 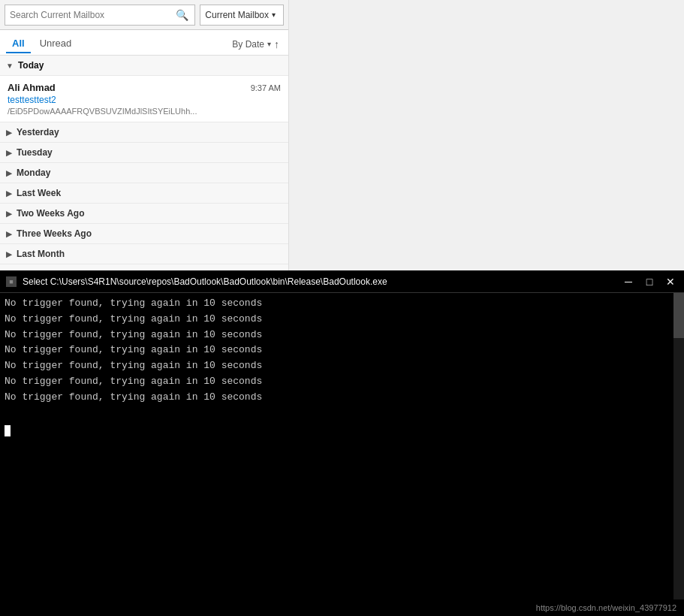 What do you see at coordinates (242, 15) in the screenshot?
I see `mailbox-dropdown: Current Mailbox ▾` at bounding box center [242, 15].